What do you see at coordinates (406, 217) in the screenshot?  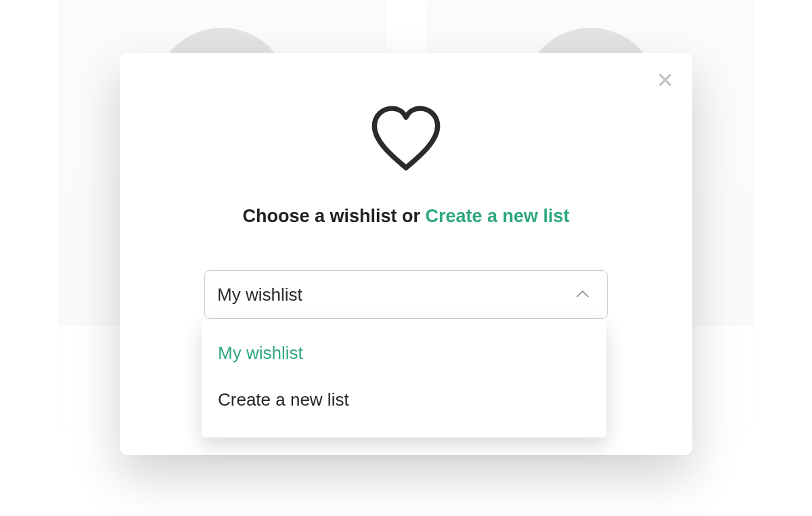 I see `modal-headline: Choose a wishlist or Create a new list` at bounding box center [406, 217].